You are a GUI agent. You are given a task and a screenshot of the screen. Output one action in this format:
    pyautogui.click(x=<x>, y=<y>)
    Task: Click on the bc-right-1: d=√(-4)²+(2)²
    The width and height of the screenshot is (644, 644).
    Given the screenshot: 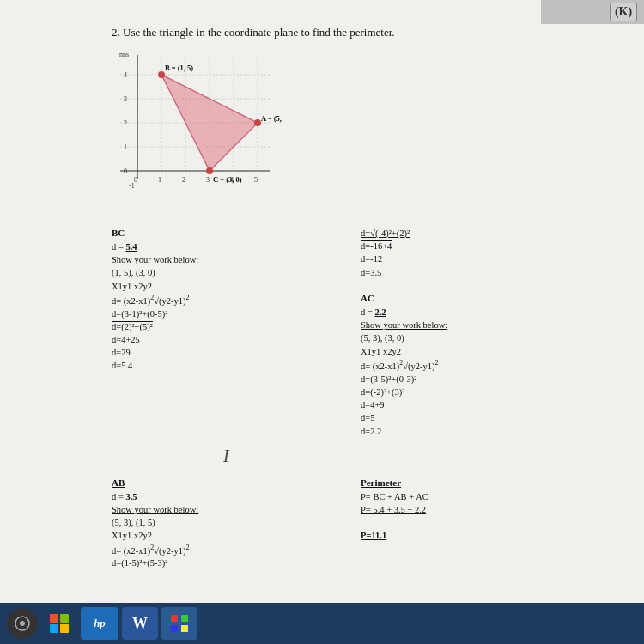 What is the action you would take?
    pyautogui.click(x=477, y=234)
    